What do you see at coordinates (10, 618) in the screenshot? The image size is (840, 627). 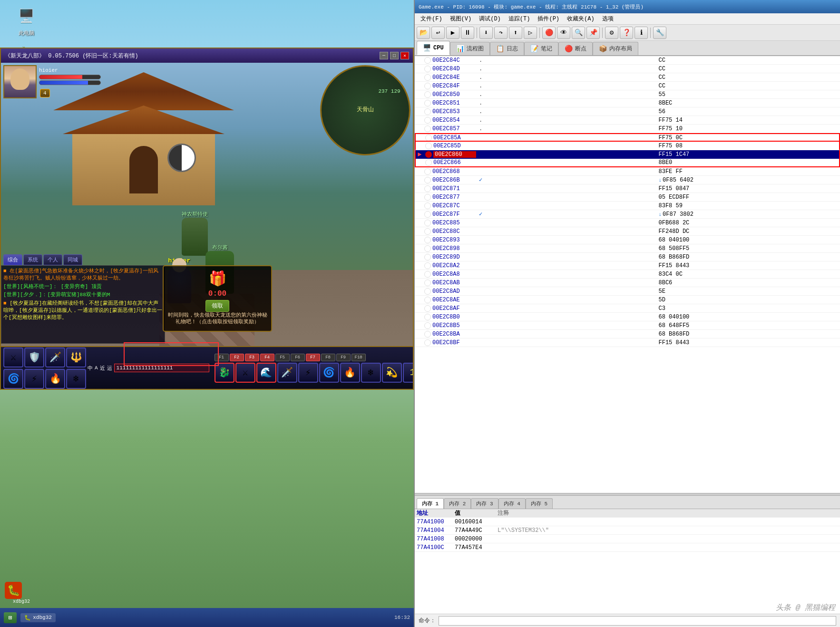 I see `start-button: ⊞` at bounding box center [10, 618].